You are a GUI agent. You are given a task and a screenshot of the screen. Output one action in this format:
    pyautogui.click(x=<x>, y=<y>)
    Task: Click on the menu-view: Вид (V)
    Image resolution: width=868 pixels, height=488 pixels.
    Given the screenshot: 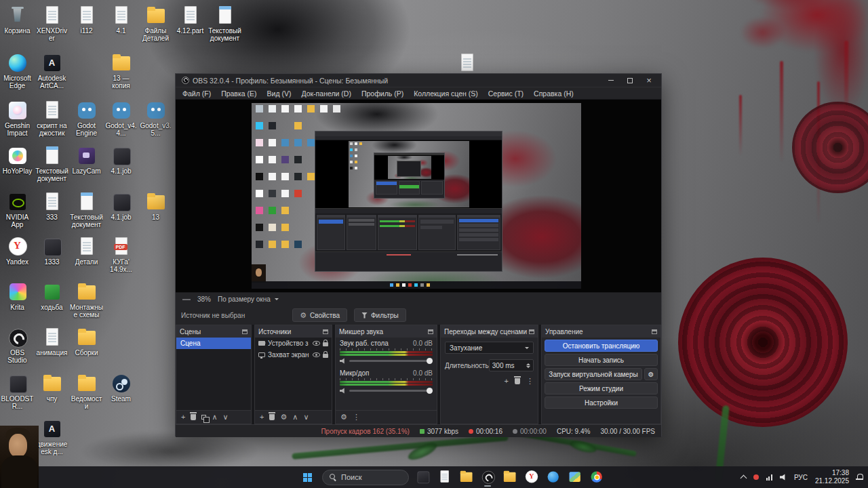 What is the action you would take?
    pyautogui.click(x=279, y=94)
    